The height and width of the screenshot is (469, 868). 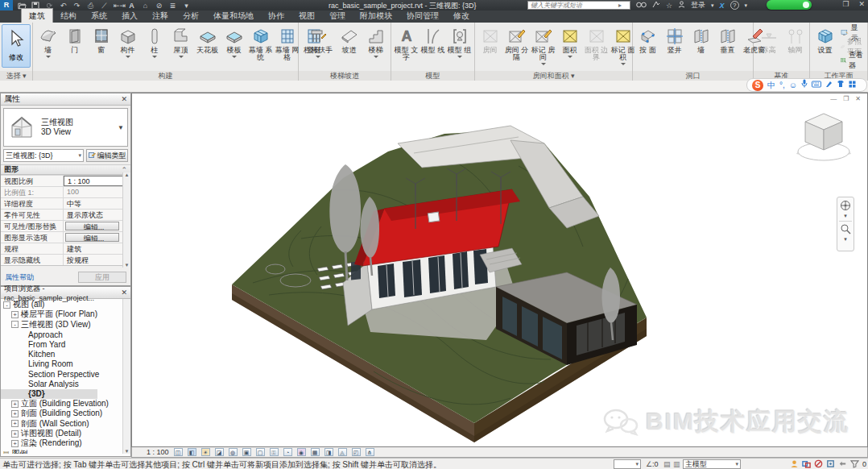 What do you see at coordinates (219, 452) in the screenshot?
I see `shadows-icon: ◪` at bounding box center [219, 452].